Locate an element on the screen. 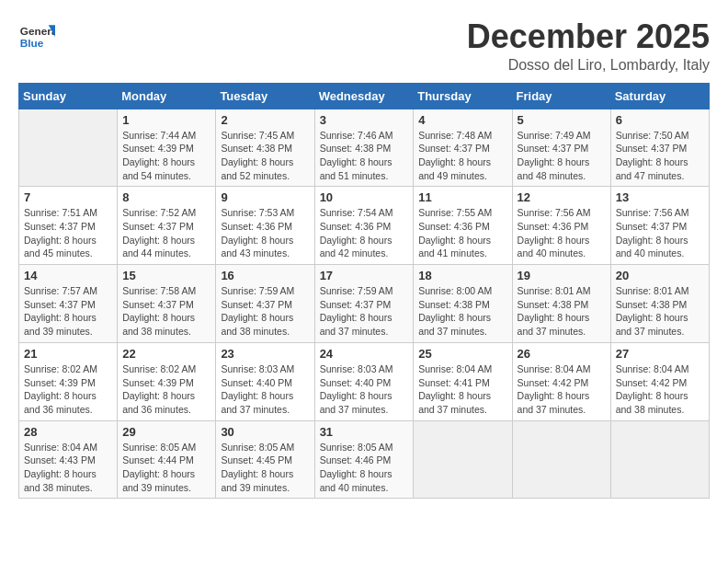 The width and height of the screenshot is (728, 563). day-info: Sunrise: 7:48 AMSunset: 4:37 PMDaylight:… is located at coordinates (462, 156).